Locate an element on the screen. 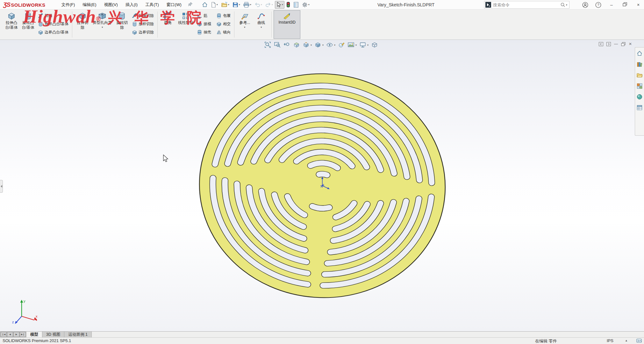  linear-pattern-button: 线性阵列 is located at coordinates (186, 18).